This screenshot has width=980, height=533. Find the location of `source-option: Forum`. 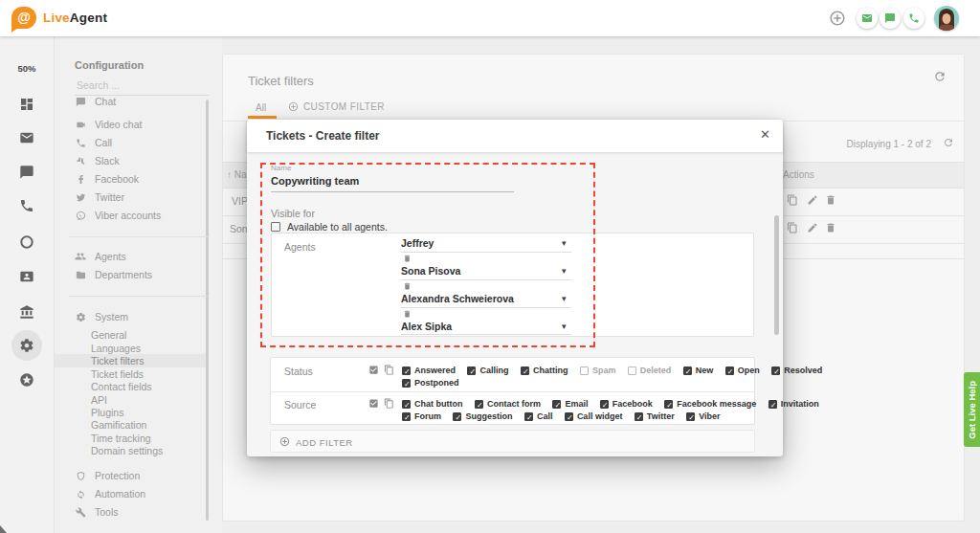

source-option: Forum is located at coordinates (421, 417).